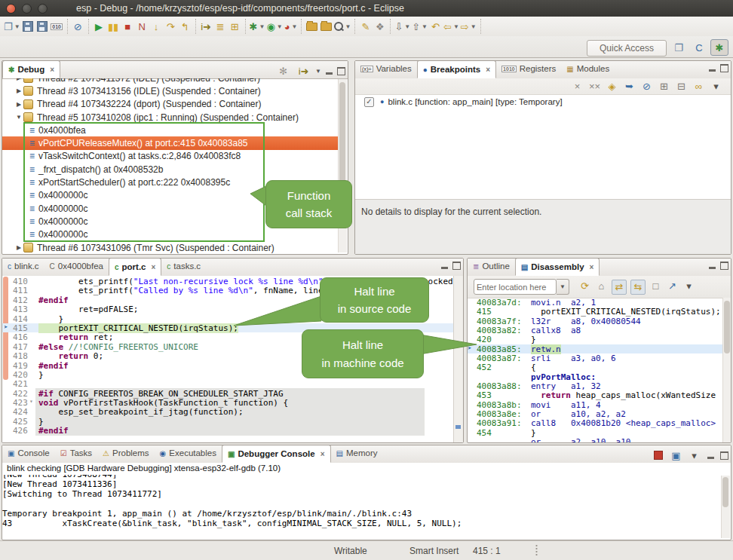 This screenshot has height=560, width=733. Describe the element at coordinates (142, 26) in the screenshot. I see `disconnect-icon: N` at that location.